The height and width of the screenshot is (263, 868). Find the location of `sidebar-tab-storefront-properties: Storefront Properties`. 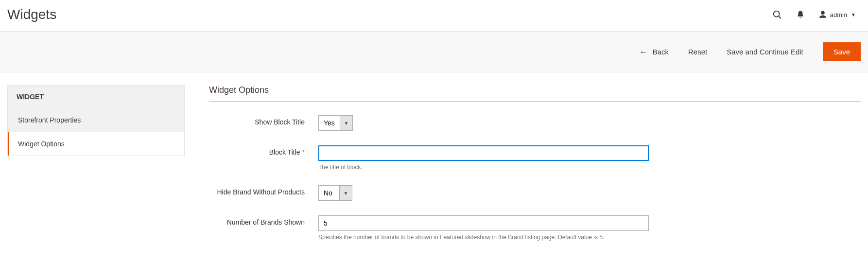

sidebar-tab-storefront-properties: Storefront Properties is located at coordinates (96, 121).